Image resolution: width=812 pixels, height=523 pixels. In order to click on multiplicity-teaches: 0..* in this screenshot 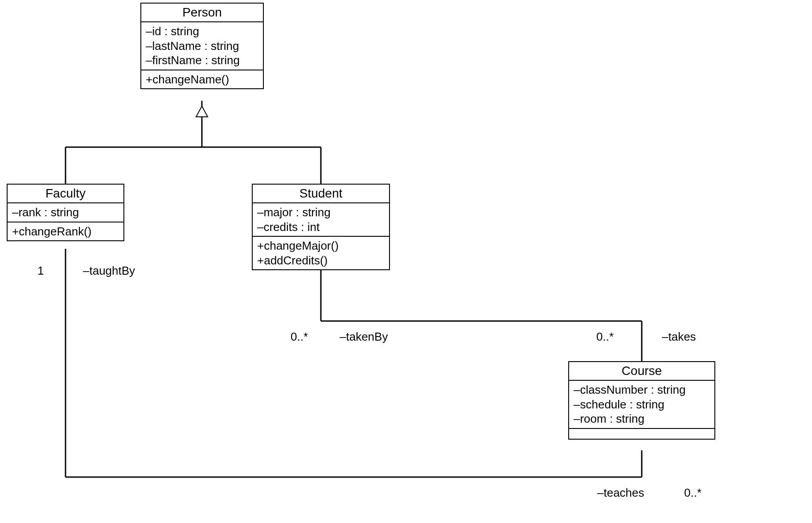, I will do `click(693, 493)`.